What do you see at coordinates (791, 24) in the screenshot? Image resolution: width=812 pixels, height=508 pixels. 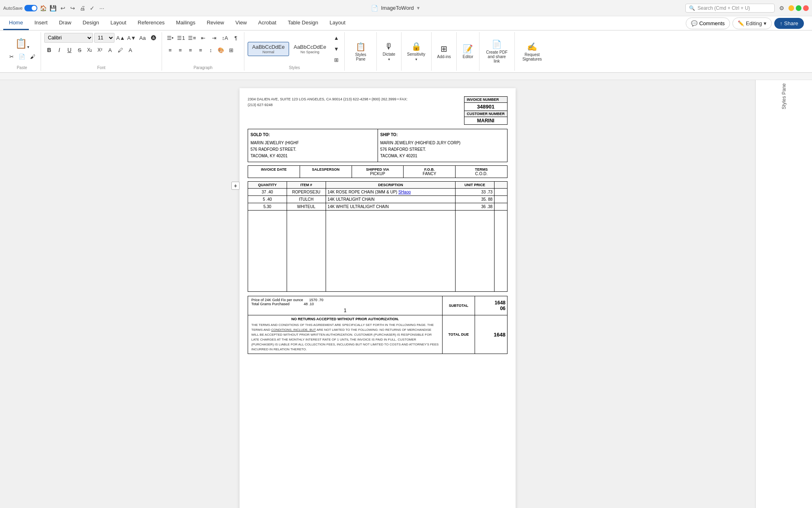 I see `share-label: Share` at bounding box center [791, 24].